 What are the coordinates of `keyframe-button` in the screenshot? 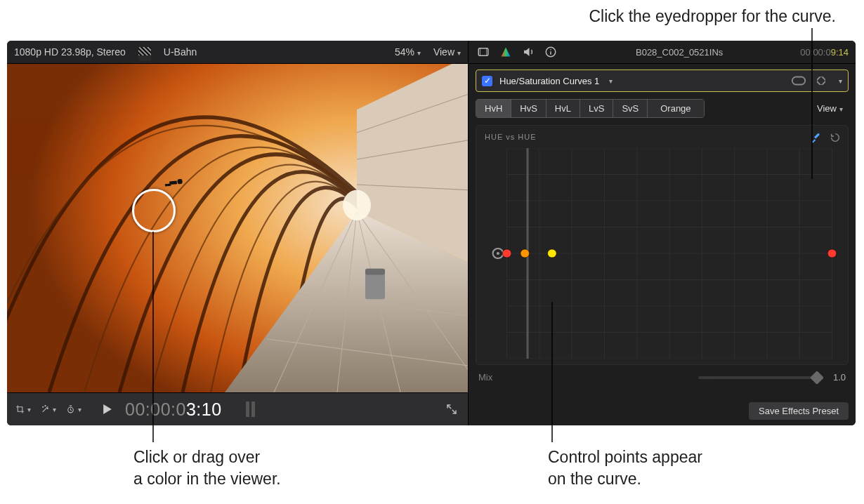 It's located at (821, 81).